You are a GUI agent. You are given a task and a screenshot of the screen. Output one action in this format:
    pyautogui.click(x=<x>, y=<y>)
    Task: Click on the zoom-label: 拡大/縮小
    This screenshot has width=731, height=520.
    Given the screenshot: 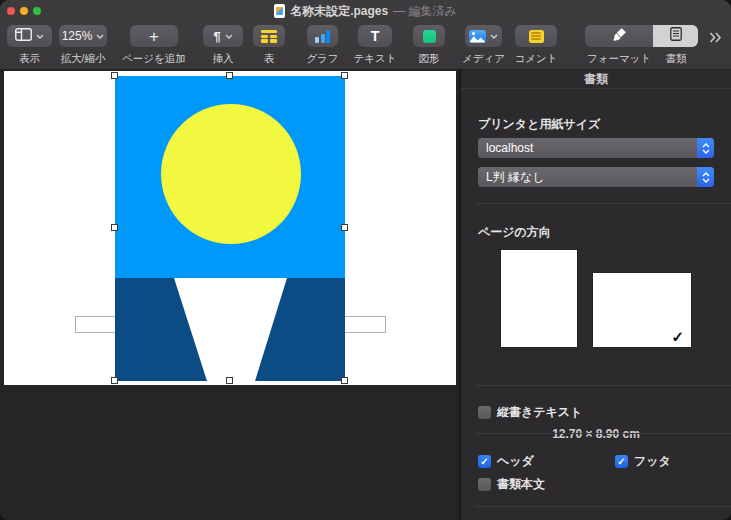 What is the action you would take?
    pyautogui.click(x=84, y=59)
    